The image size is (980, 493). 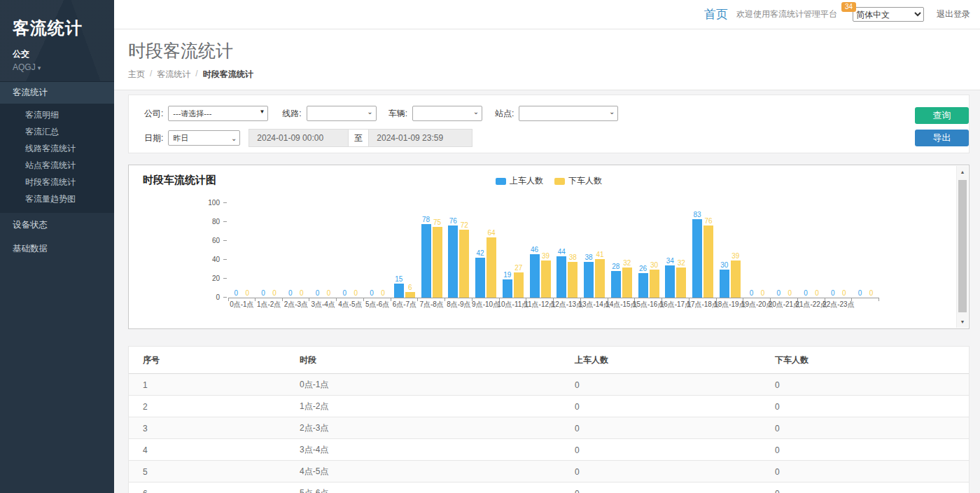 What do you see at coordinates (888, 14) in the screenshot?
I see `language-select: 简体中文` at bounding box center [888, 14].